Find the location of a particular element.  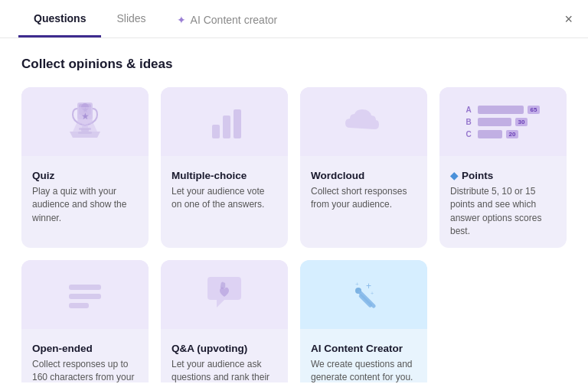

card-points-title: ◆ Points is located at coordinates (503, 176).